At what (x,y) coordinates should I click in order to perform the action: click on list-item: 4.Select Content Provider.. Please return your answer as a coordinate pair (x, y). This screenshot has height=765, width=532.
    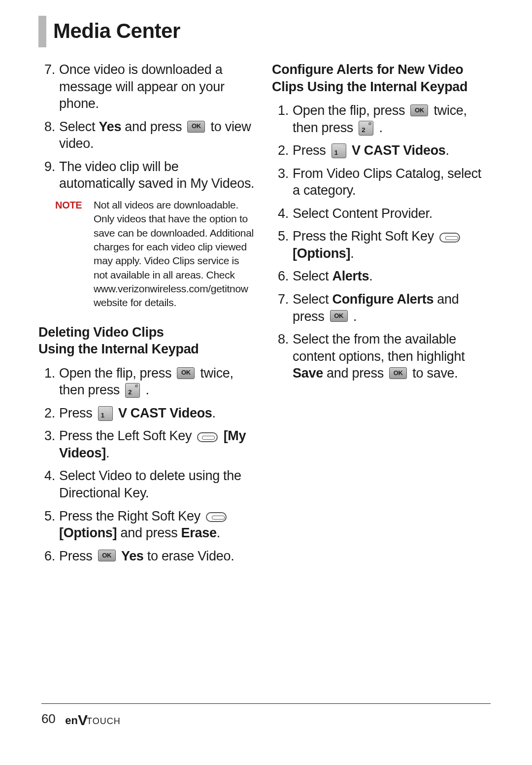
    Looking at the image, I should click on (380, 214).